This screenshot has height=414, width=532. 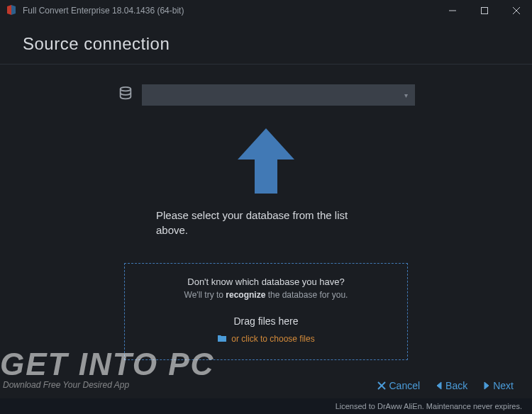 What do you see at coordinates (245, 295) in the screenshot?
I see `dropzone-answer-bold: recognize` at bounding box center [245, 295].